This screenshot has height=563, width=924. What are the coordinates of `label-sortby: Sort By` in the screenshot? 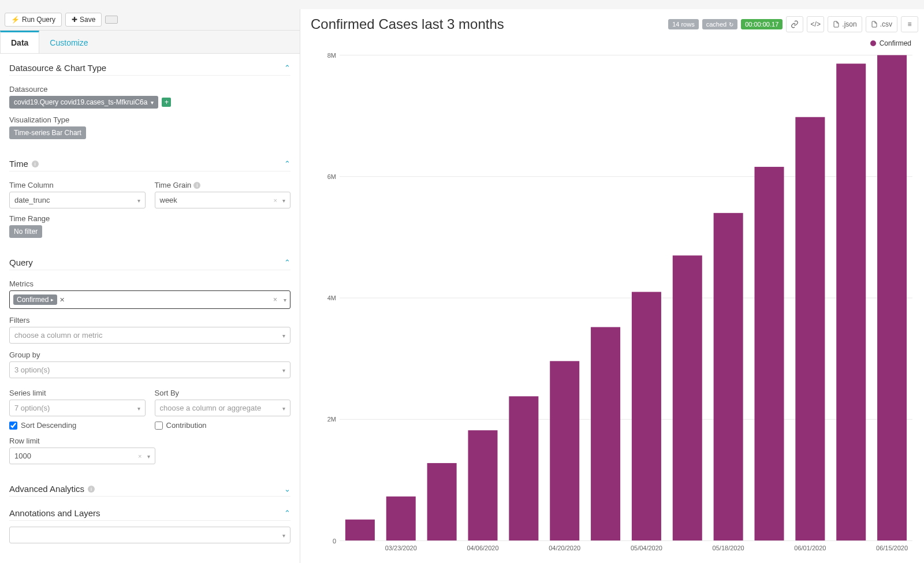 It's located at (223, 393).